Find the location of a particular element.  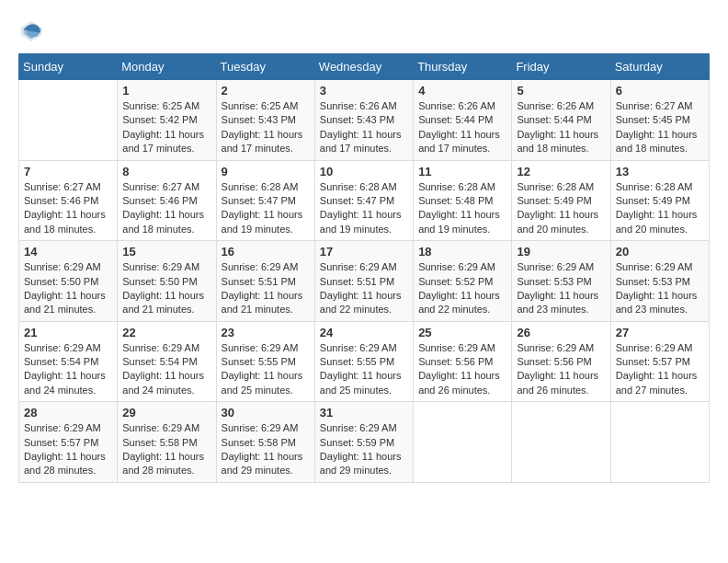

day-info: Sunrise: 6:29 AMSunset: 5:54 PMDaylight:… is located at coordinates (68, 370).